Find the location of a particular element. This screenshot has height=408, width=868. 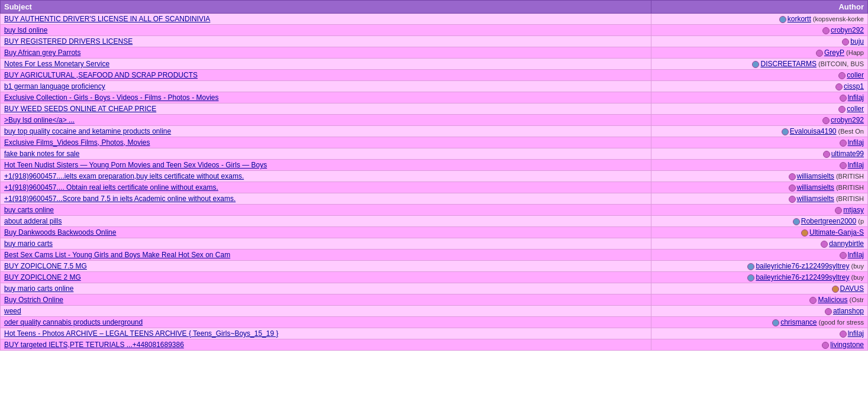

author-extra: (Best On is located at coordinates (850, 131).